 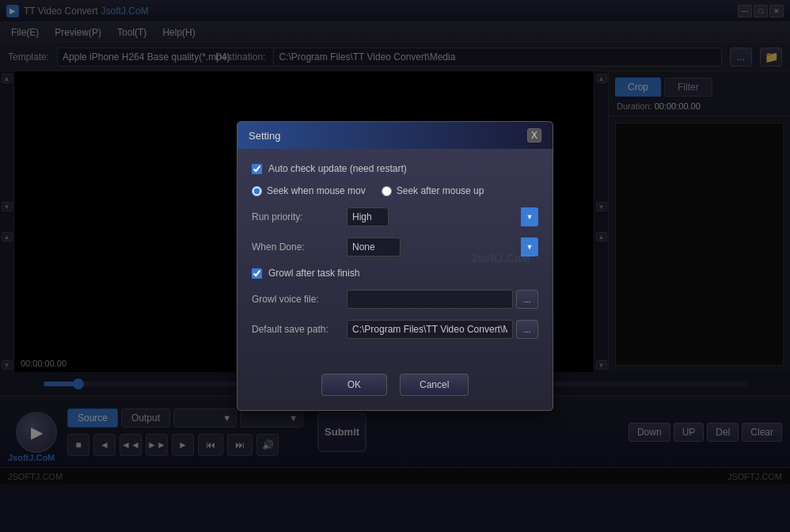 What do you see at coordinates (299, 217) in the screenshot?
I see `run-priority-label: Run priority:` at bounding box center [299, 217].